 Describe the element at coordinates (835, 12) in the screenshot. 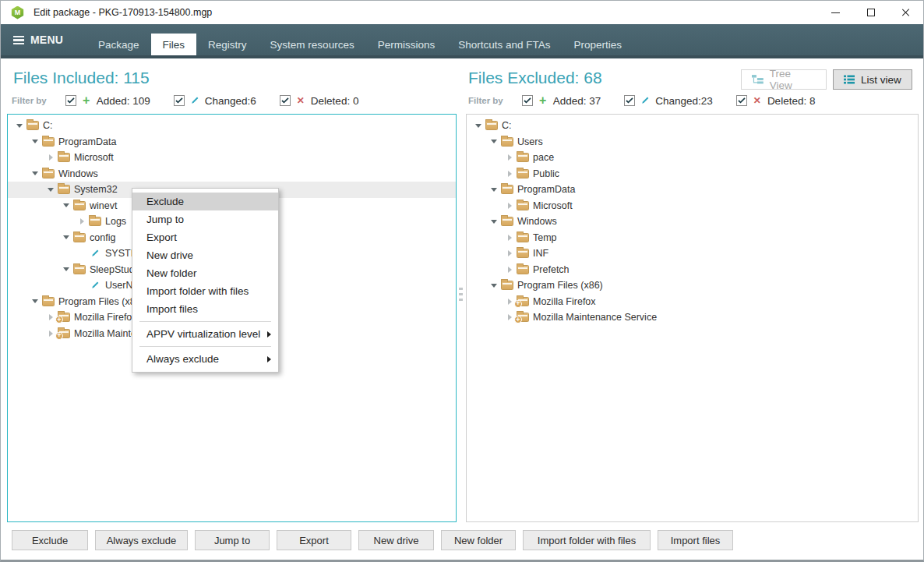

I see `minimize-button` at that location.